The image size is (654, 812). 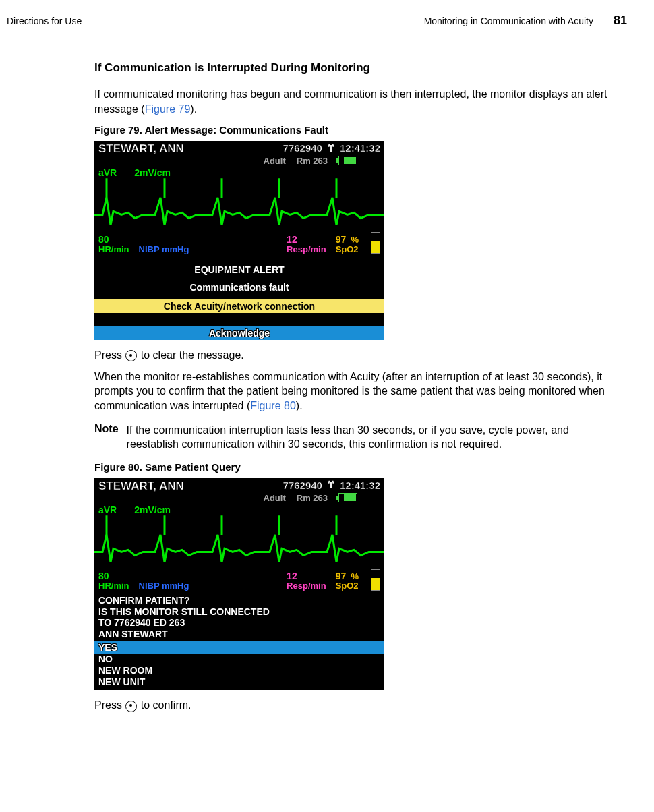 What do you see at coordinates (107, 437) in the screenshot?
I see `note-label: Note` at bounding box center [107, 437].